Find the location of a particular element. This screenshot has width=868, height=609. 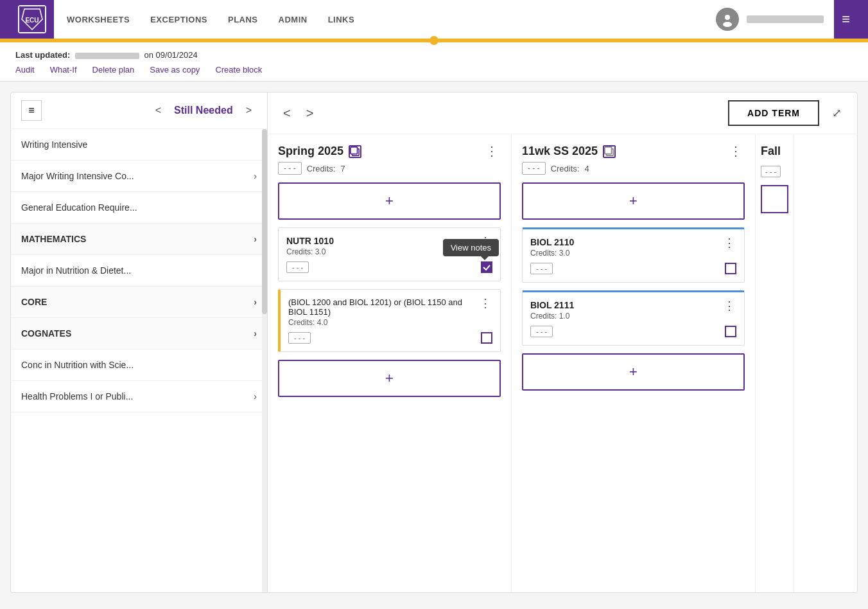

sidebar-item-core: CORE › is located at coordinates (139, 302).